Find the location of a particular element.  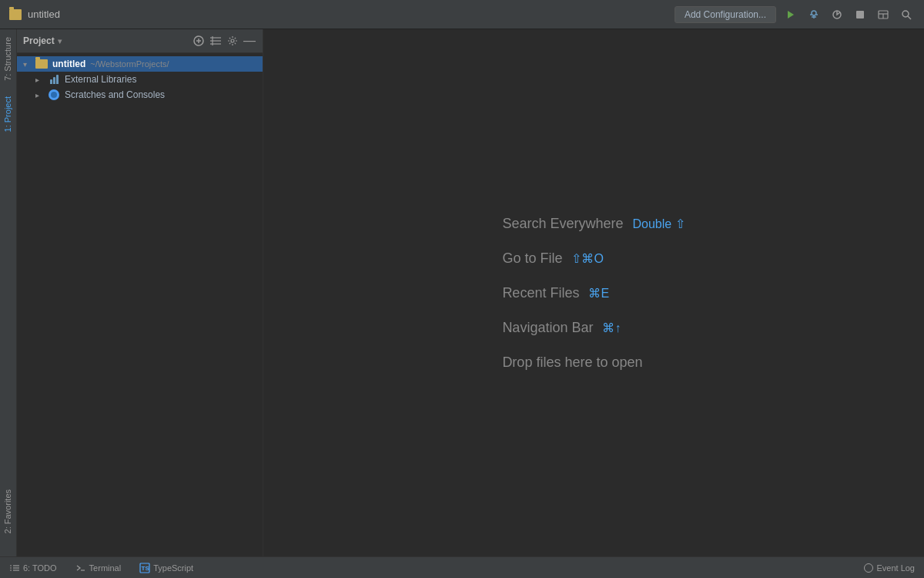

search-everywhere-label: Search Everywhere is located at coordinates (562, 223).